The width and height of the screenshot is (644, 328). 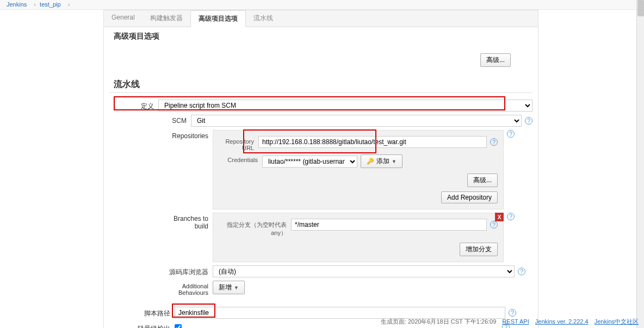 I want to click on repo-url-label: Repository URL, so click(x=238, y=144).